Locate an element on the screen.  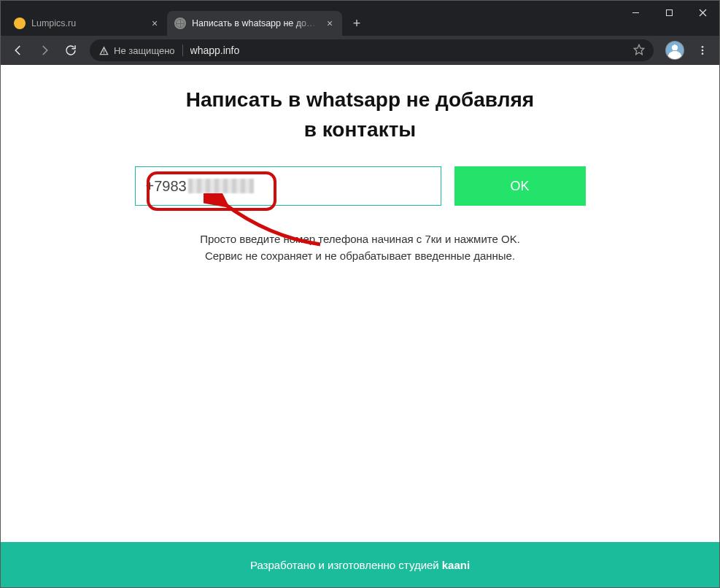
favicon-icon is located at coordinates (20, 23).